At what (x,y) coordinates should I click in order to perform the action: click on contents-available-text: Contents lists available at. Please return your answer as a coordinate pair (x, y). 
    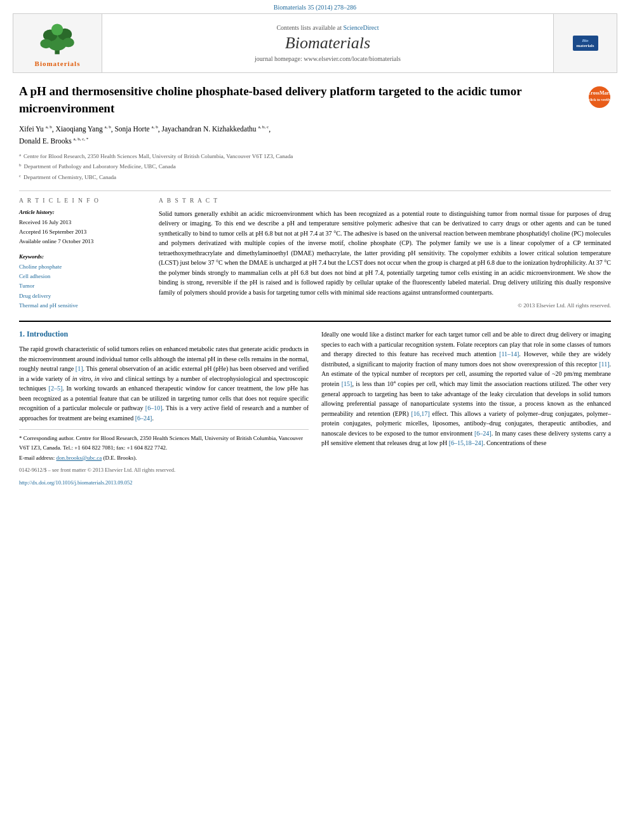
    Looking at the image, I should click on (309, 28).